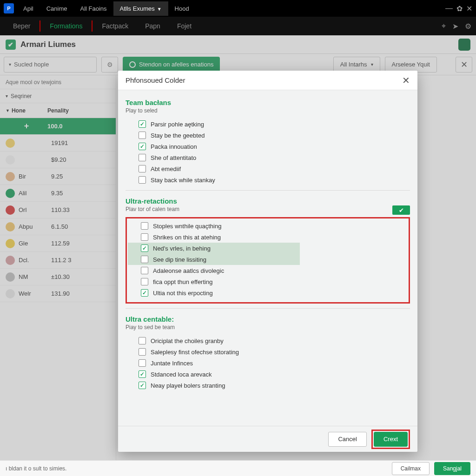  Describe the element at coordinates (58, 193) in the screenshot. I see `table-row: Alil9.35` at that location.